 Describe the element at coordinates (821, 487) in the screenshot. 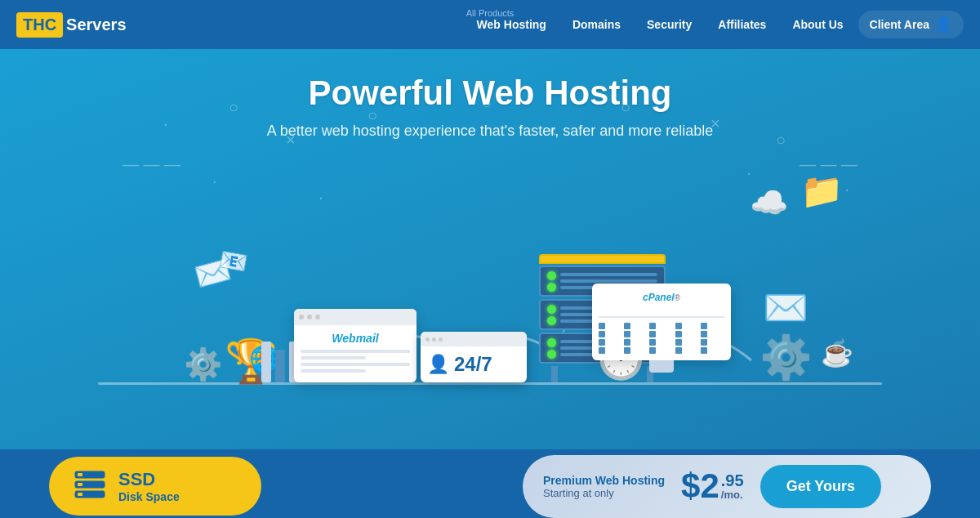

I see `get-yours-button: Get Yours` at that location.